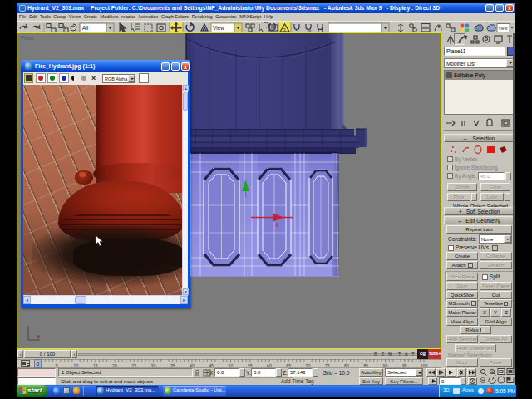 This screenshot has height=399, width=532. What do you see at coordinates (173, 366) in the screenshot?
I see `svg-text: 35` at bounding box center [173, 366].